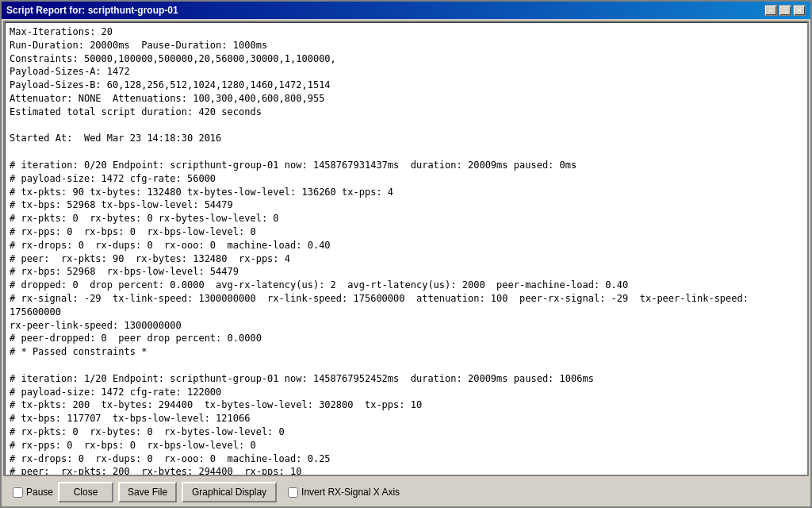  What do you see at coordinates (40, 492) in the screenshot?
I see `pause-label: Pause` at bounding box center [40, 492].